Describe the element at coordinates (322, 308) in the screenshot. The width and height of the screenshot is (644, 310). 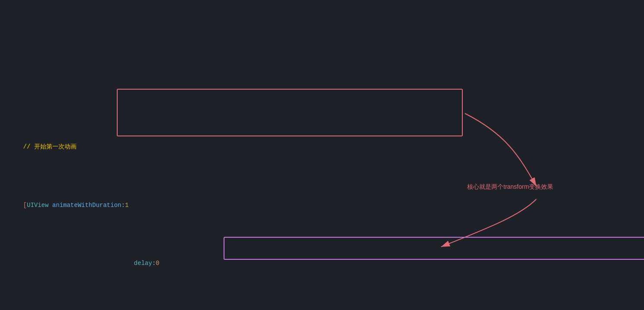
I see `code-line-3: usingSpringWithDamping:7` at that location.